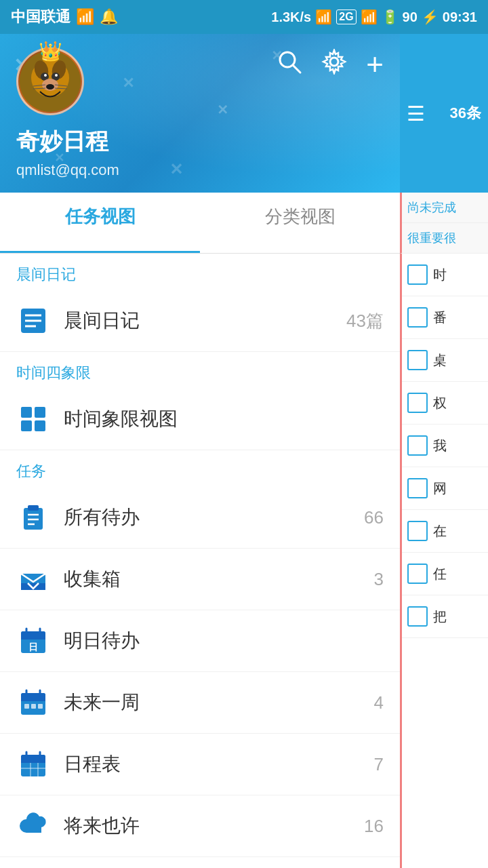 The image size is (488, 868). What do you see at coordinates (445, 403) in the screenshot?
I see `task-row-4: 权` at bounding box center [445, 403].